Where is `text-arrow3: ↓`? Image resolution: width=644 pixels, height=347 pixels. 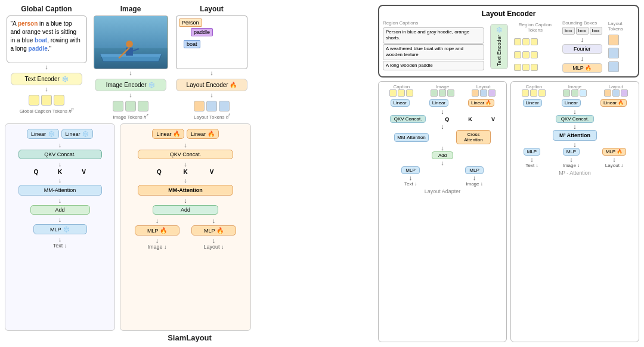 text-arrow3: ↓ is located at coordinates (60, 180).